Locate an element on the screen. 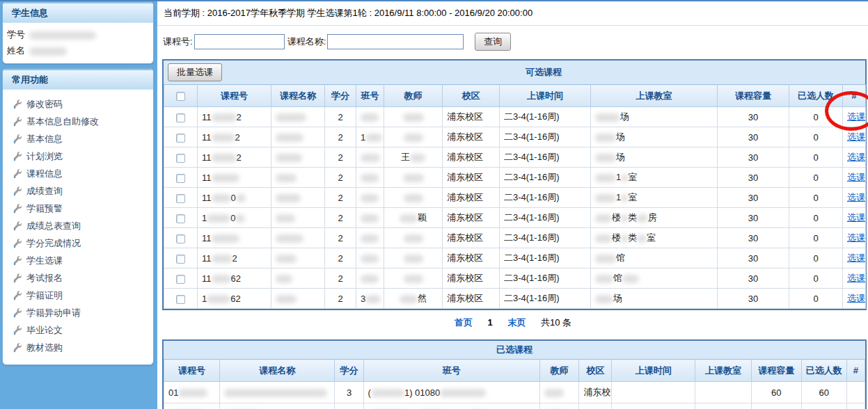 The image size is (868, 409). sidebar-item-label: 基本信息 is located at coordinates (45, 139).